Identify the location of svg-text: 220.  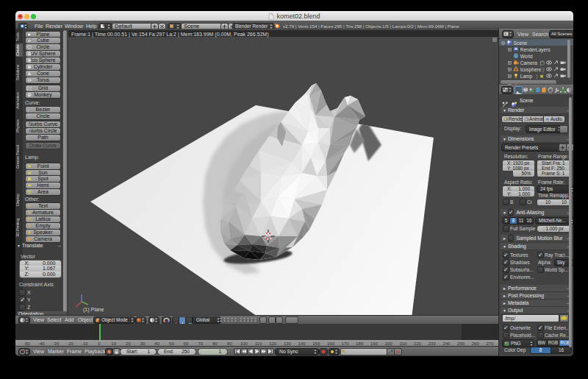
(417, 344).